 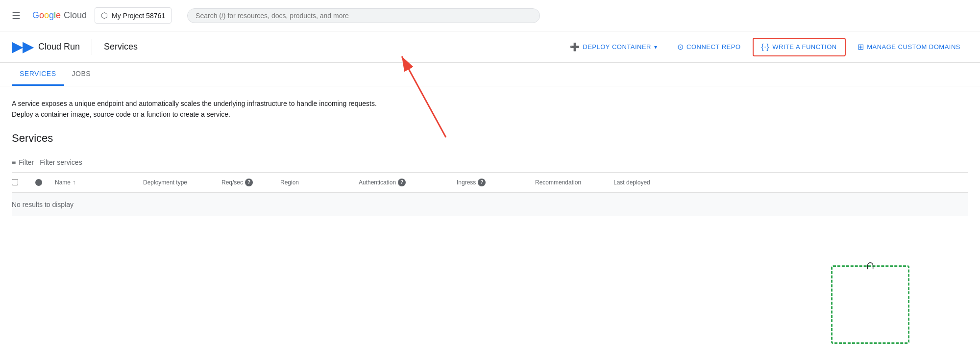 I want to click on sort-ascending-icon: ↑, so click(x=74, y=182).